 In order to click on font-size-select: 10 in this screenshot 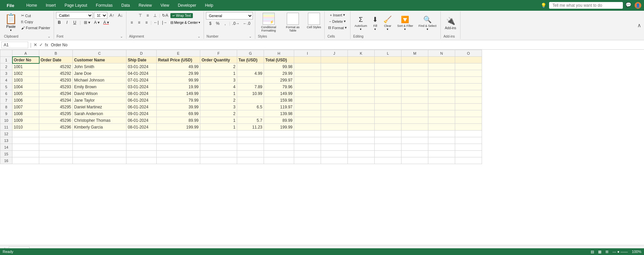, I will do `click(101, 15)`.